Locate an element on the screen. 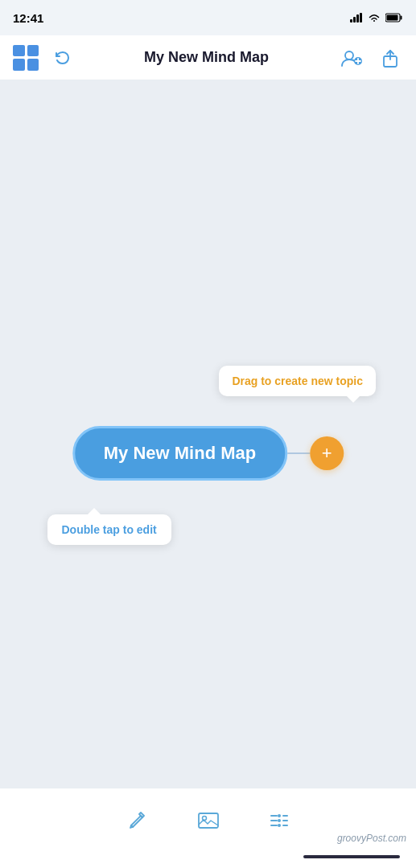  image-tool-button is located at coordinates (208, 821).